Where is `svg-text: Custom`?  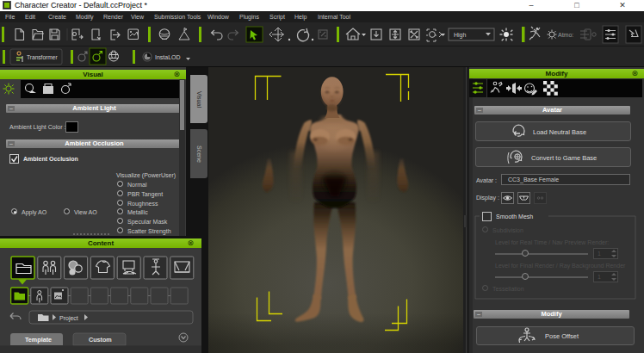
svg-text: Custom is located at coordinates (100, 339).